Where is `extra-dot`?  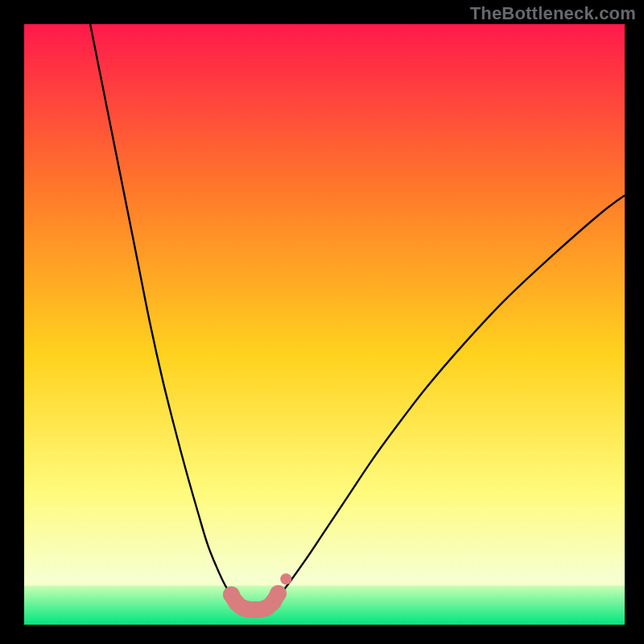 extra-dot is located at coordinates (286, 579).